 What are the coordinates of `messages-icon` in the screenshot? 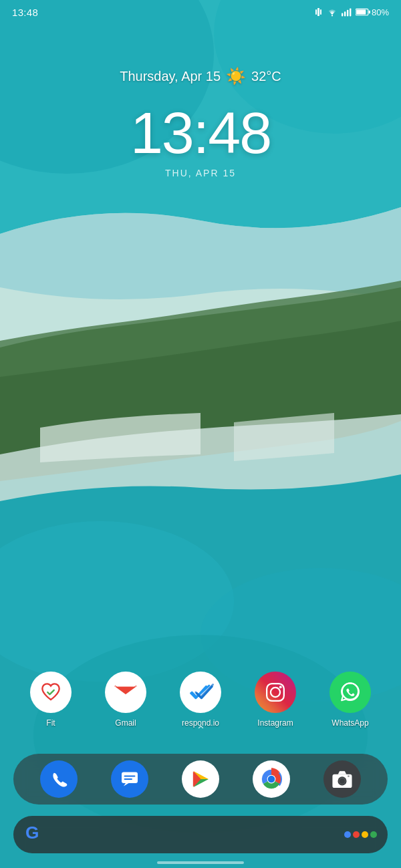 It's located at (130, 779).